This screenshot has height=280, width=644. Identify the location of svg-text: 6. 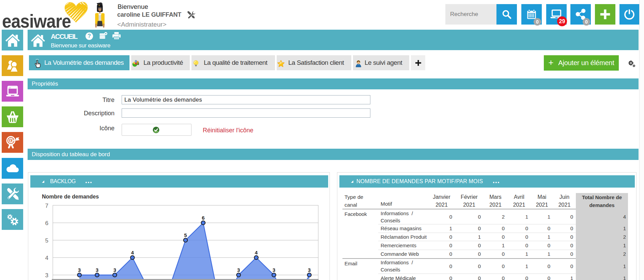
(203, 218).